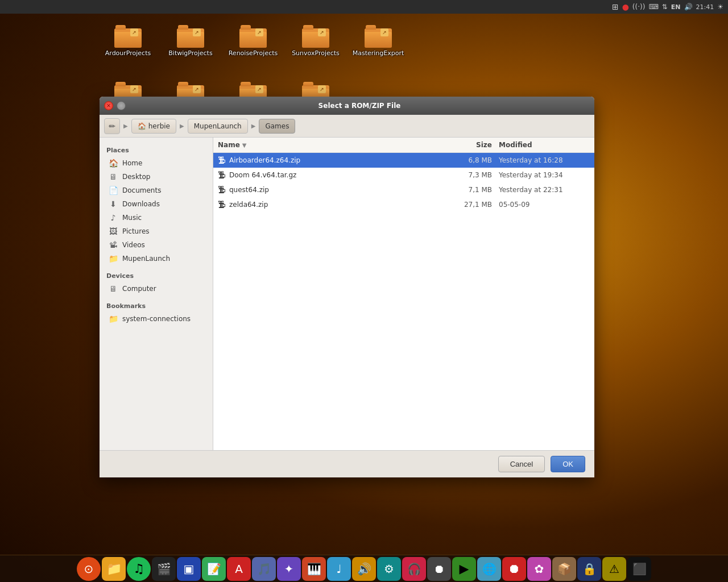 The image size is (728, 582). Describe the element at coordinates (156, 245) in the screenshot. I see `sidebar-item-videos: 📽 Videos` at that location.